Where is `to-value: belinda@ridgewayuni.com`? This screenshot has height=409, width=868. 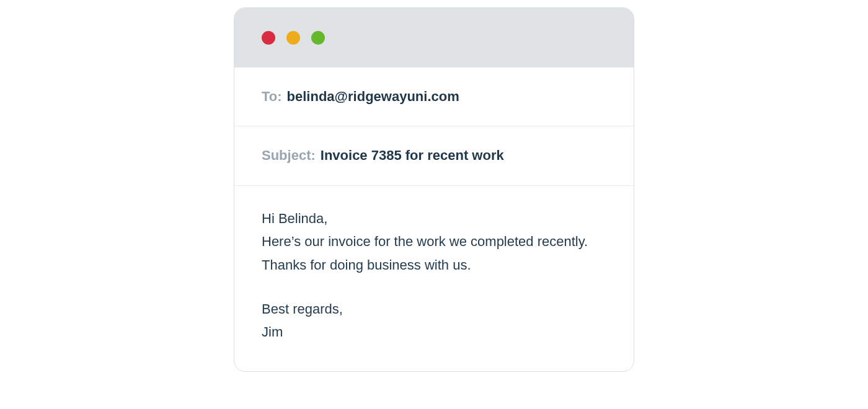 to-value: belinda@ridgewayuni.com is located at coordinates (373, 97).